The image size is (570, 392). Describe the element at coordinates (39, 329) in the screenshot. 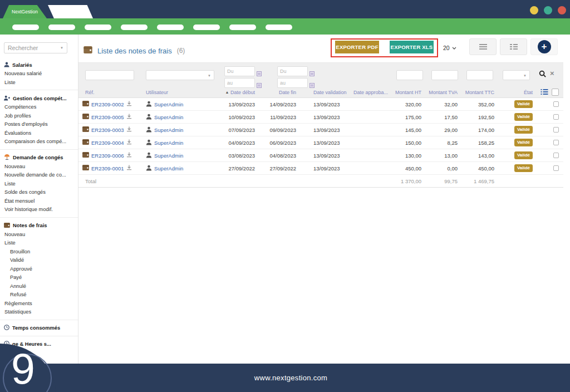

I see `sidebar-section-header: Temps consommés` at that location.